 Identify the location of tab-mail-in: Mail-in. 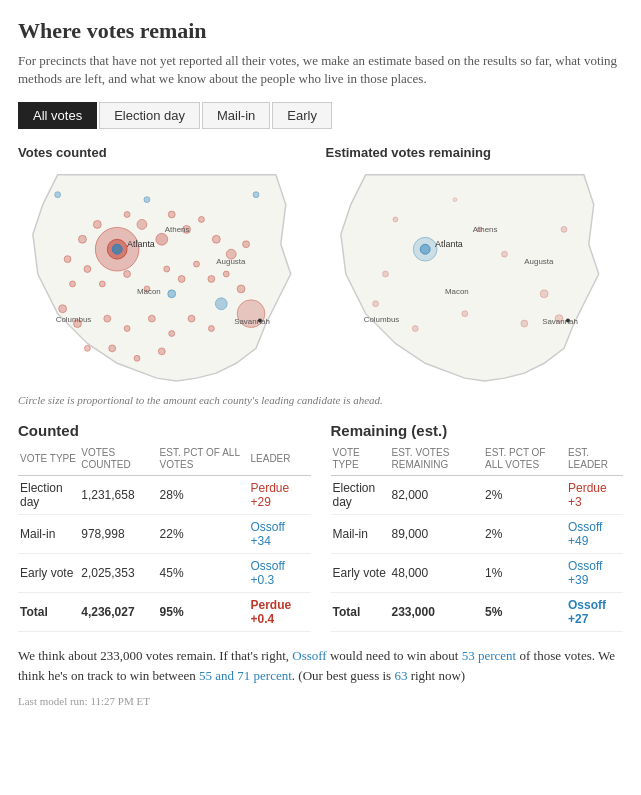
(236, 116).